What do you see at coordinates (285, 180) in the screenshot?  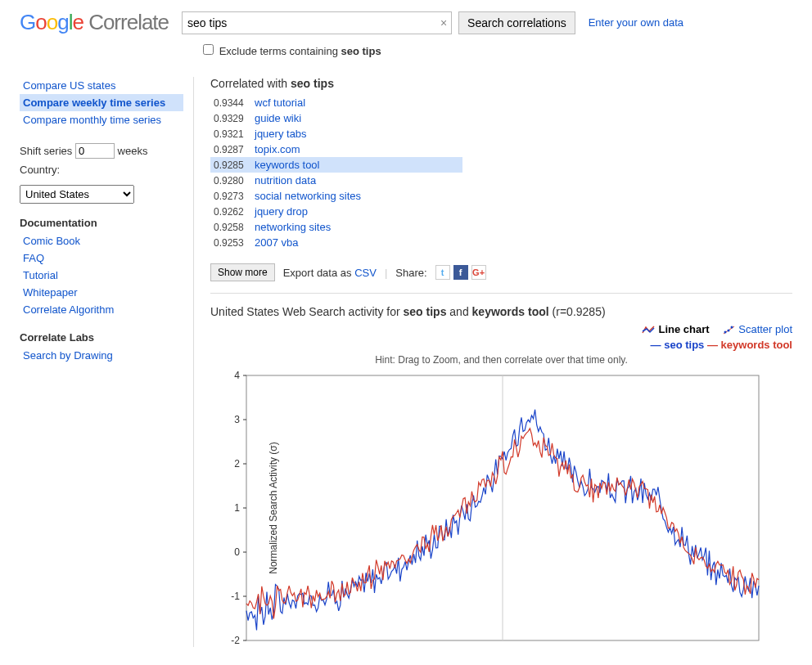 I see `correlation-term-link: nutrition data` at bounding box center [285, 180].